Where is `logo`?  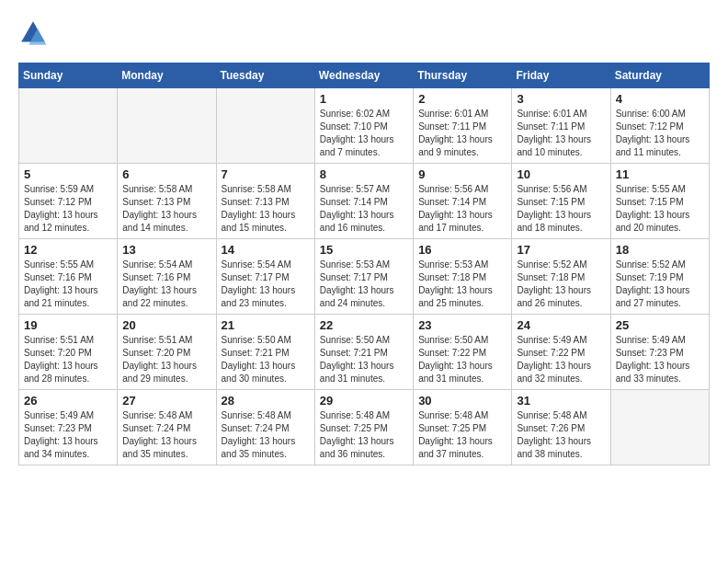
logo is located at coordinates (35, 33).